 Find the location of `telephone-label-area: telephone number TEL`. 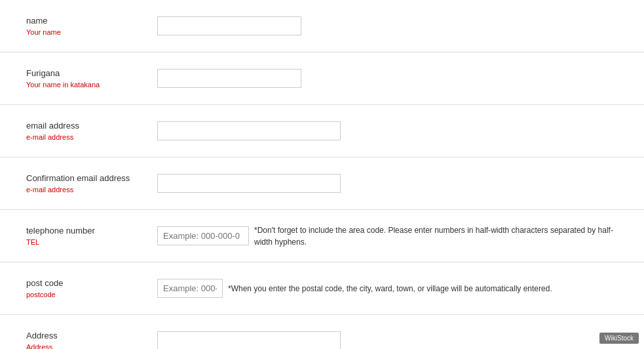

telephone-label-area: telephone number TEL is located at coordinates (92, 236).